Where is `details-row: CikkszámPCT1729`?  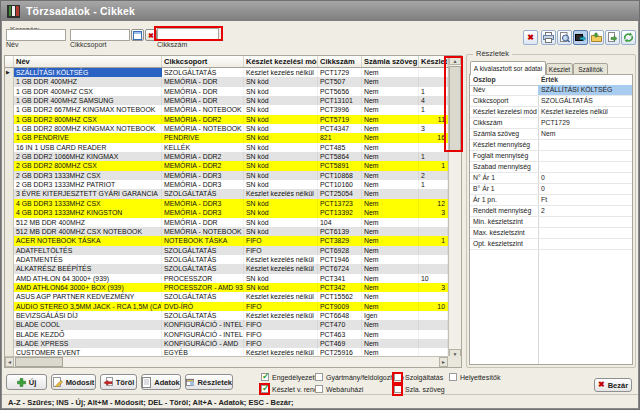 details-row: CikkszámPCT1729 is located at coordinates (551, 124).